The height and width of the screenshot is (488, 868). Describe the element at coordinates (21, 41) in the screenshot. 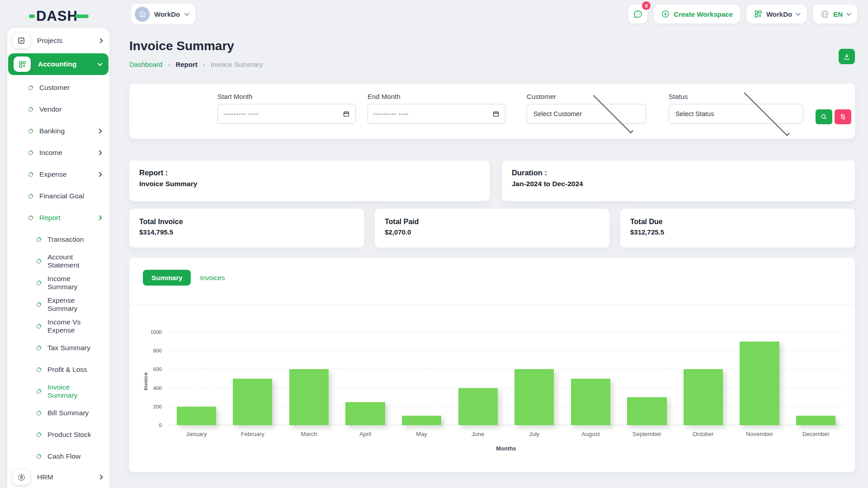

I see `checkbox-icon` at that location.